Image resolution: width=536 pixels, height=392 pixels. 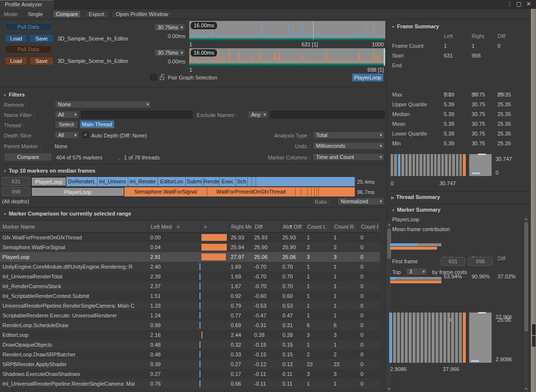 What do you see at coordinates (190, 315) in the screenshot?
I see `table-row: ScriptableRenderer.Execute: UniversalRen…` at bounding box center [190, 315].